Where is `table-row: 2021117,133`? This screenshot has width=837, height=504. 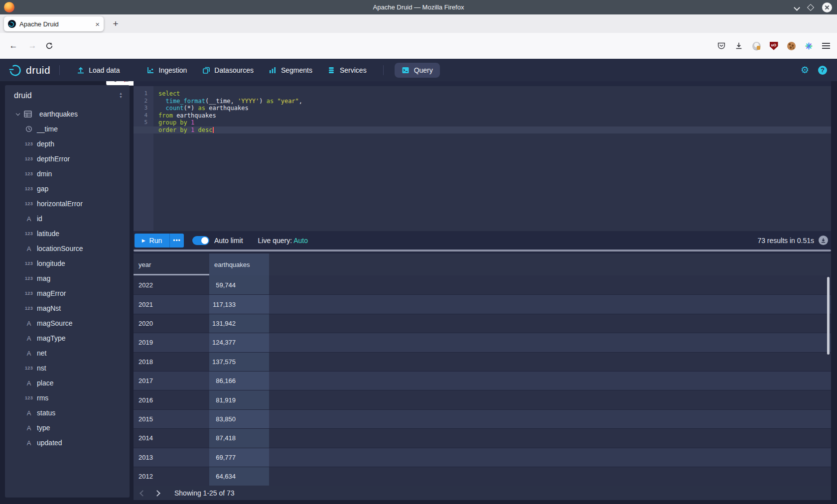 table-row: 2021117,133 is located at coordinates (482, 304).